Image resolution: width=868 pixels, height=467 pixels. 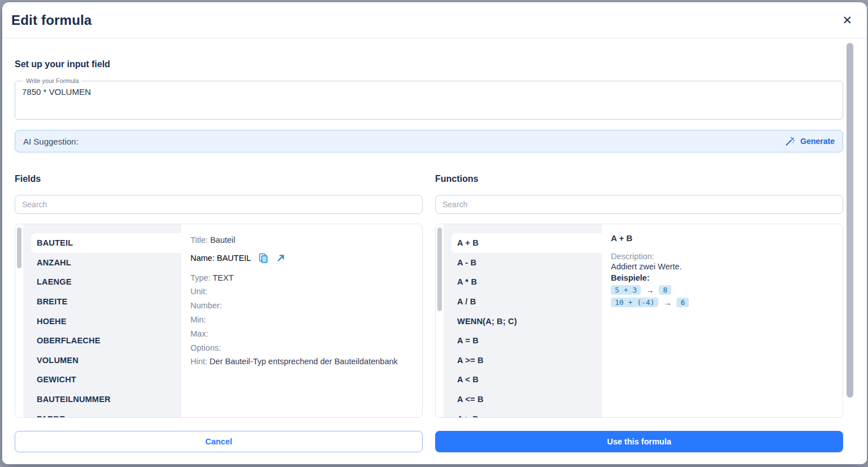 I want to click on field-type-row: Type: TEXT, so click(x=302, y=278).